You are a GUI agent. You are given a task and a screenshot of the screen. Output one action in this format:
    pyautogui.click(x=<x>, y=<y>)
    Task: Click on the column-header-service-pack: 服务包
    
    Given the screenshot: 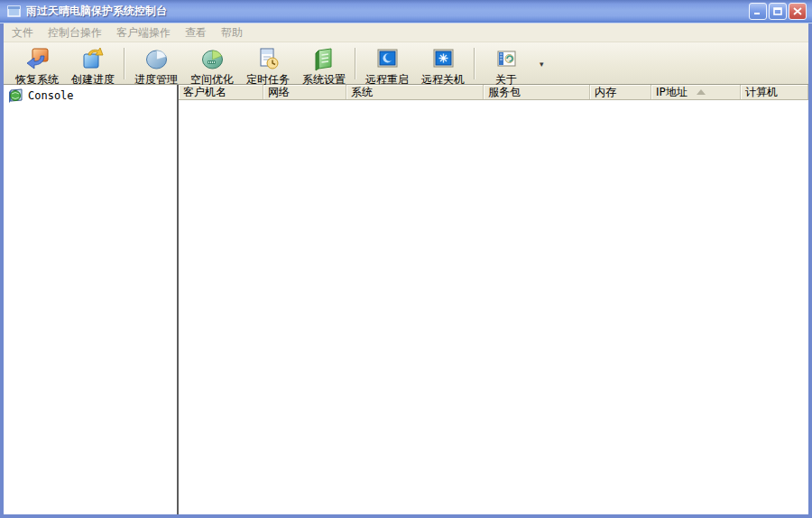 What is the action you would take?
    pyautogui.click(x=537, y=92)
    